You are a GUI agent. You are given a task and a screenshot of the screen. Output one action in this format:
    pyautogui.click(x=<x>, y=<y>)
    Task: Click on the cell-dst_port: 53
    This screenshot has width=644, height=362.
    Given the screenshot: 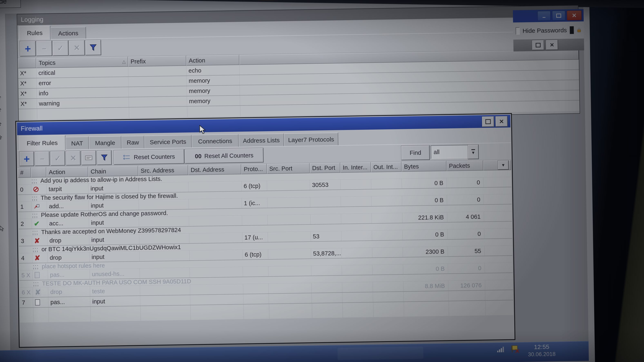 What is the action you would take?
    pyautogui.click(x=326, y=236)
    